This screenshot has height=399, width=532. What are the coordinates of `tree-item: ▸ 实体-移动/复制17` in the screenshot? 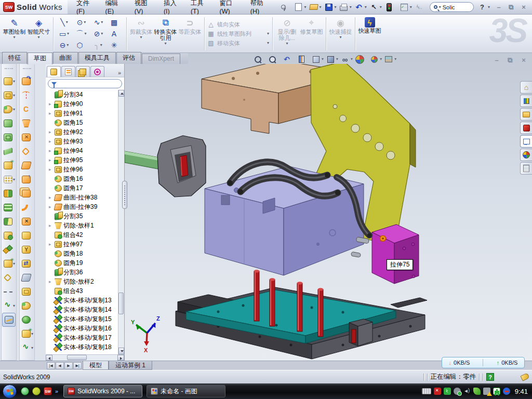 It's located at (83, 338).